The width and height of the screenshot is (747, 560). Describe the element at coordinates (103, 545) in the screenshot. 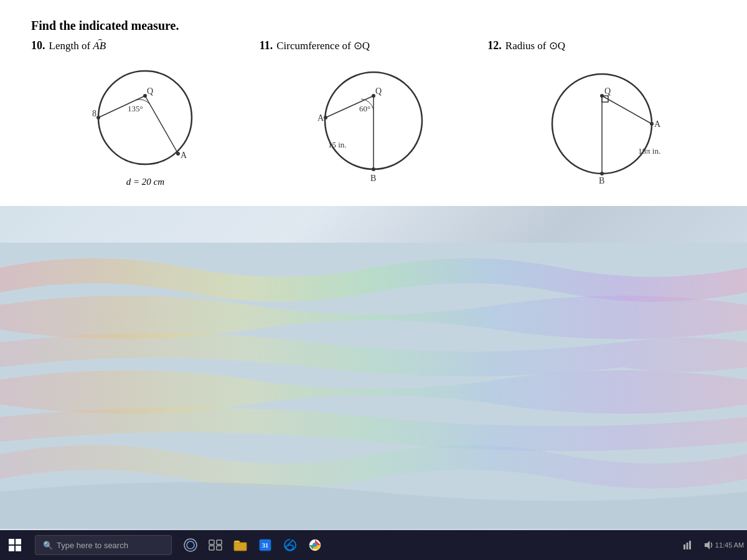

I see `search-bar: 🔍 Type here to search` at that location.